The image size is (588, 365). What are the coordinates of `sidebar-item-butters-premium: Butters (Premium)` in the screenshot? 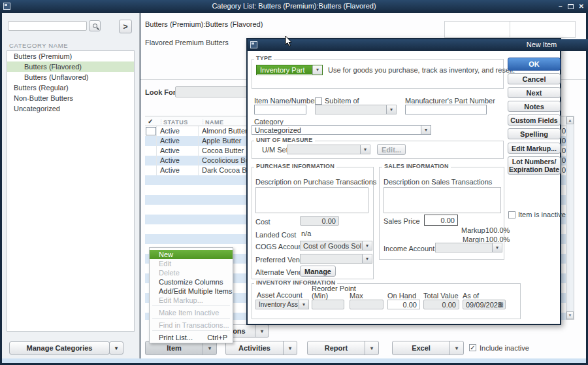 It's located at (71, 56).